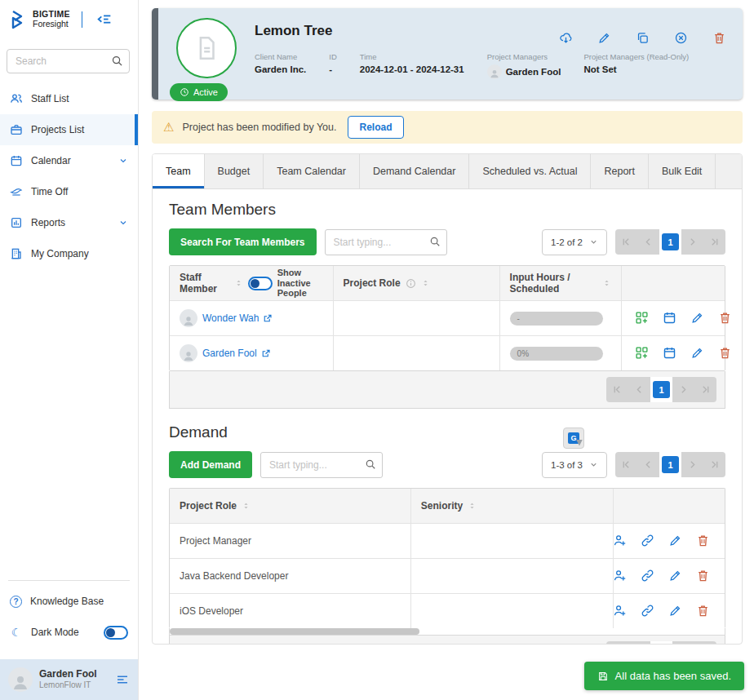 The image size is (754, 700). I want to click on team-members-table: Staff Member Show Inactive People Projec…, so click(447, 318).